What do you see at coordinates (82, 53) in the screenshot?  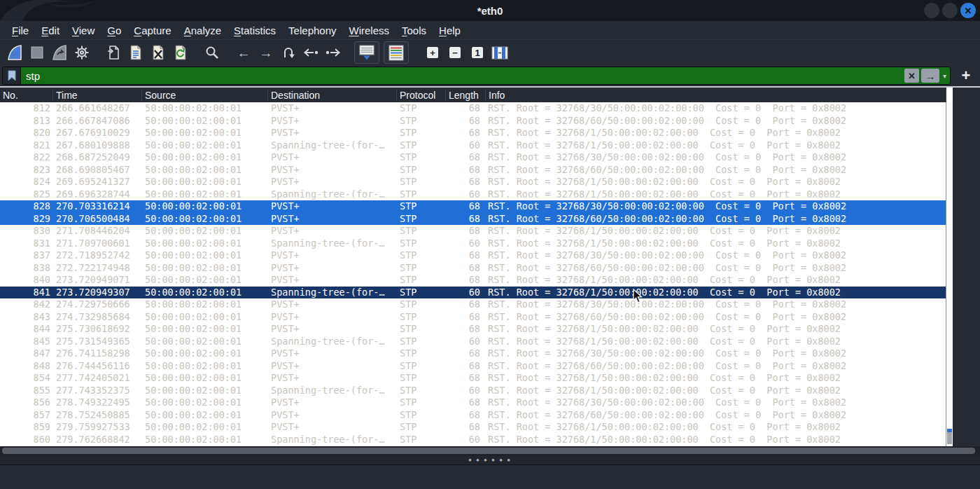 I see `capture-options-button` at bounding box center [82, 53].